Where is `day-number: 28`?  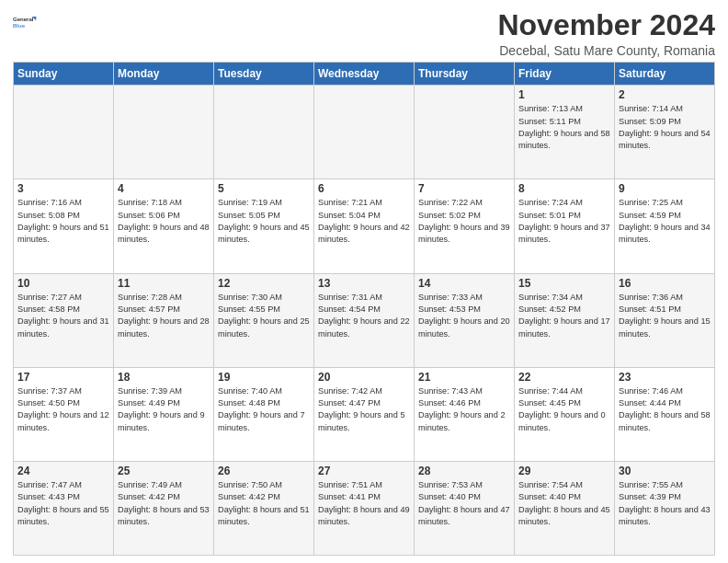
day-number: 28 is located at coordinates (464, 471).